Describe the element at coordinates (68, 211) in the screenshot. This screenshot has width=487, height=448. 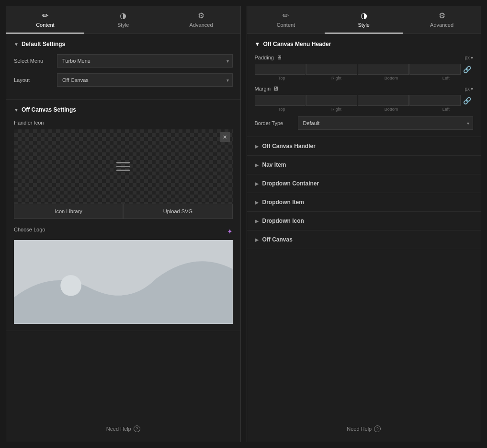
I see `icon-library-button: Icon Library` at that location.